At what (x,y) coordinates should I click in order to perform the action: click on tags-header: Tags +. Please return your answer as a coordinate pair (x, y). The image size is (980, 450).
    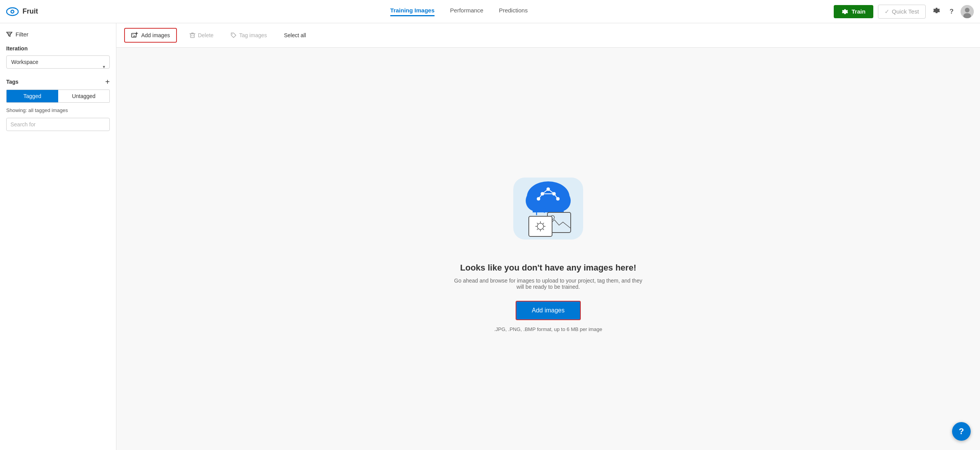
    Looking at the image, I should click on (58, 82).